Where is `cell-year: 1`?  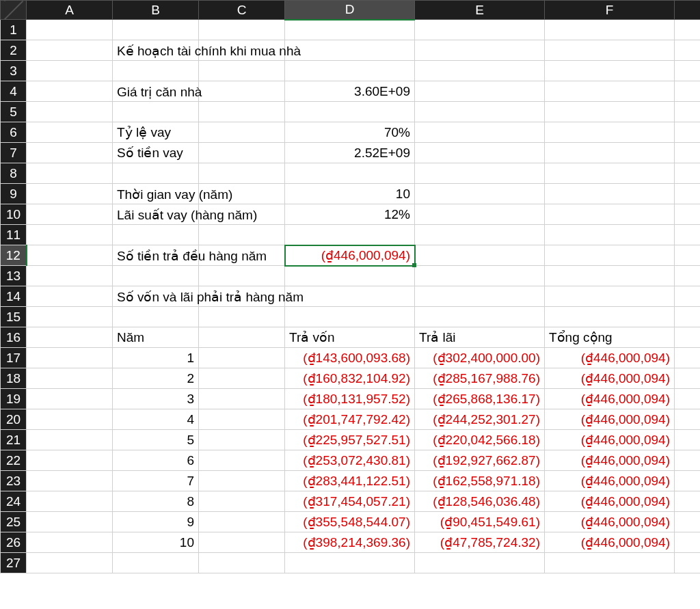 cell-year: 1 is located at coordinates (156, 358).